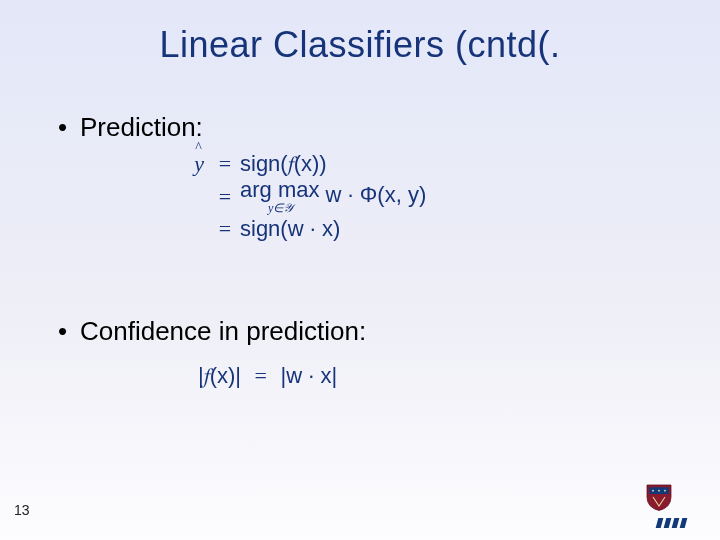 The width and height of the screenshot is (720, 540). I want to click on equation-row-3: = sign(w · x), so click(380, 229).